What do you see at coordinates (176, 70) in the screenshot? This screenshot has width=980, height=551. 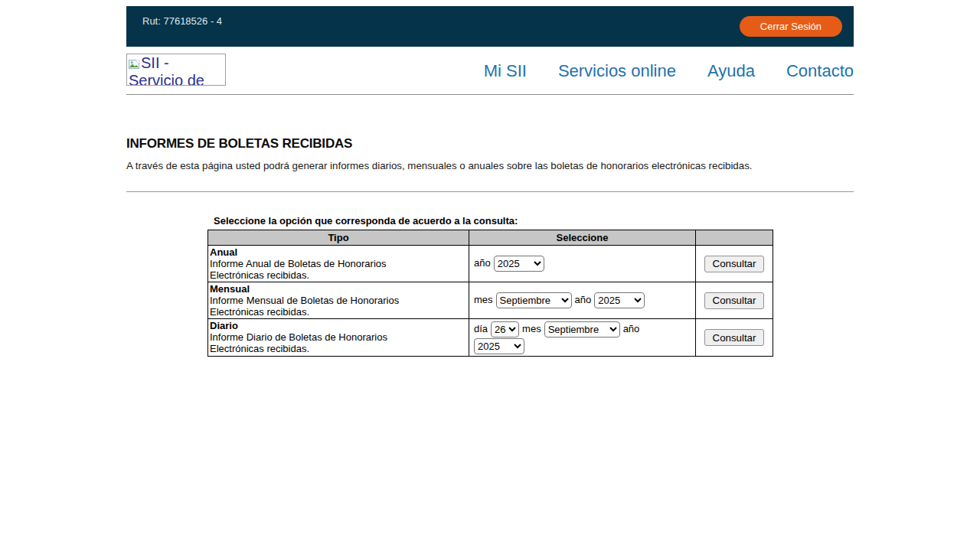 I see `sii-logo-link: SII - Servicio de` at bounding box center [176, 70].